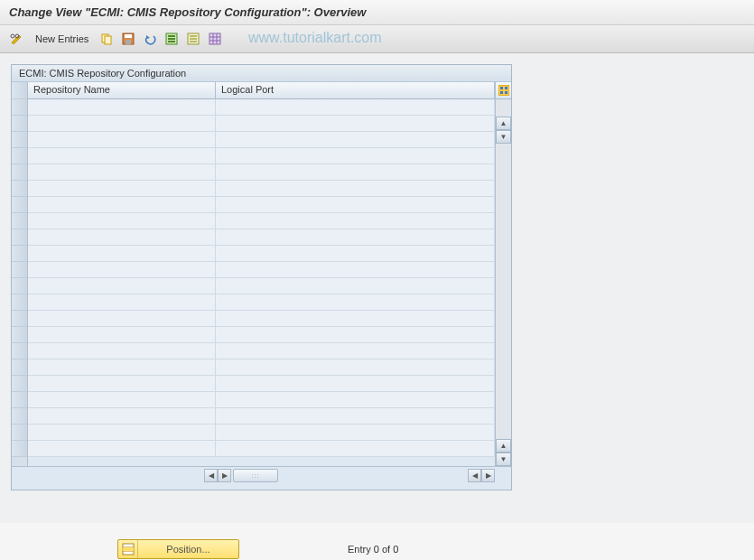 This screenshot has height=560, width=754. I want to click on position-button: Position..., so click(179, 549).